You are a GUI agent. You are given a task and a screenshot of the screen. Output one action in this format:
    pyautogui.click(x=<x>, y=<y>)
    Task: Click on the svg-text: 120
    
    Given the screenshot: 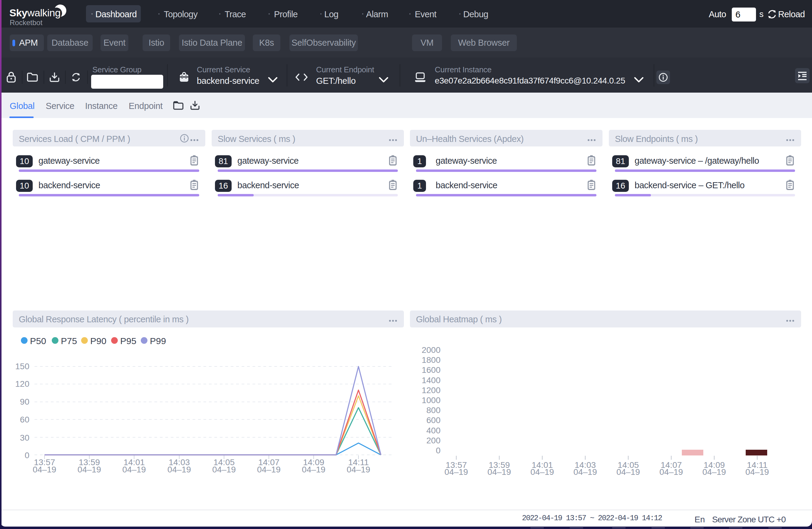 What is the action you would take?
    pyautogui.click(x=22, y=384)
    